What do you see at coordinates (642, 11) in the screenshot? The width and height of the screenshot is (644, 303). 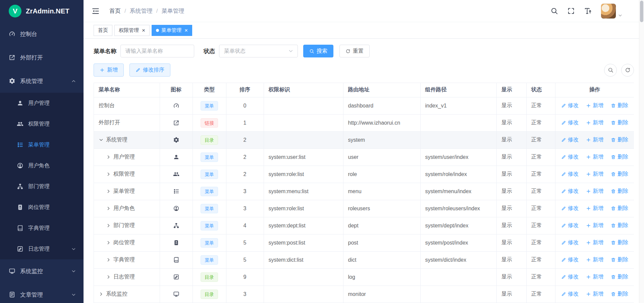 I see `scrollbar-thumb` at bounding box center [642, 11].